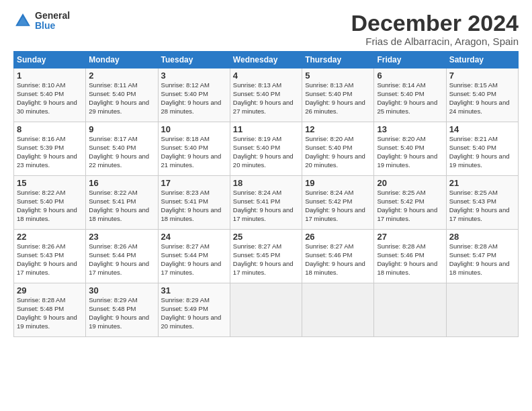  Describe the element at coordinates (50, 236) in the screenshot. I see `day-number: 22` at that location.